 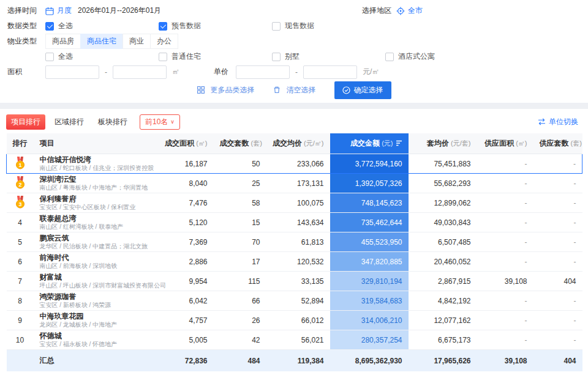 I want to click on rank-cell: 9, so click(x=20, y=321).